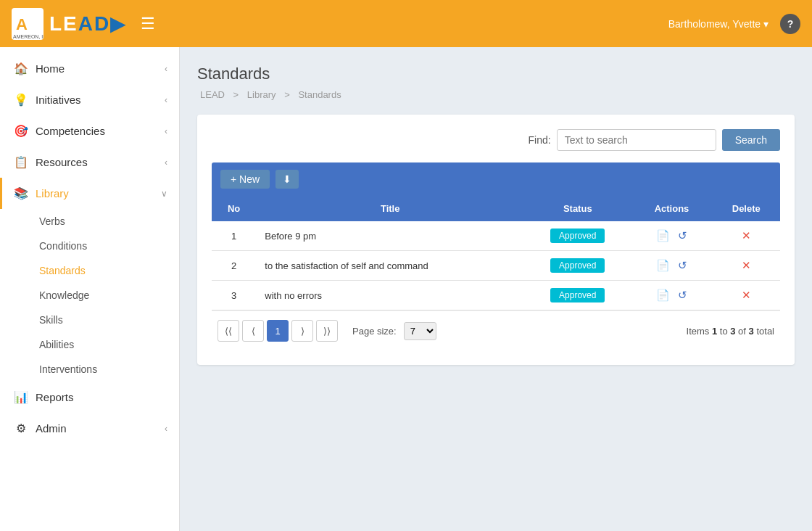 This screenshot has width=812, height=531. Describe the element at coordinates (496, 296) in the screenshot. I see `table-row: 3 with no errors Approved 📄 ↺ ✕` at that location.